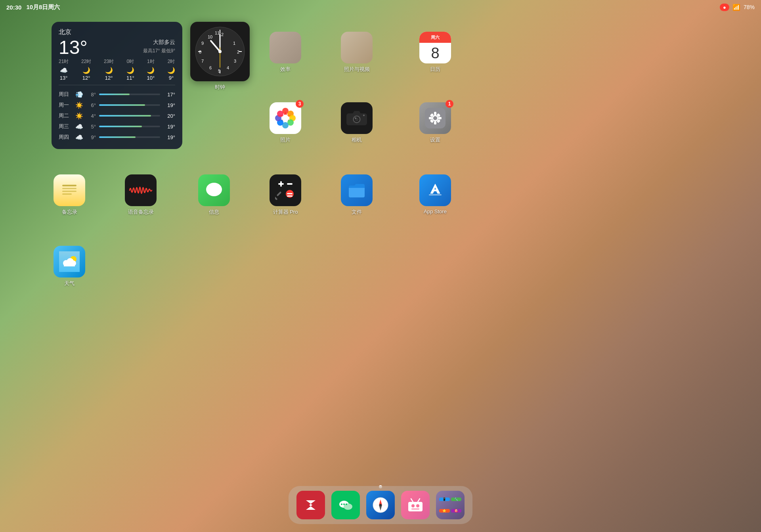 The image size is (761, 532). Describe the element at coordinates (749, 7) in the screenshot. I see `battery-level: 78%` at that location.